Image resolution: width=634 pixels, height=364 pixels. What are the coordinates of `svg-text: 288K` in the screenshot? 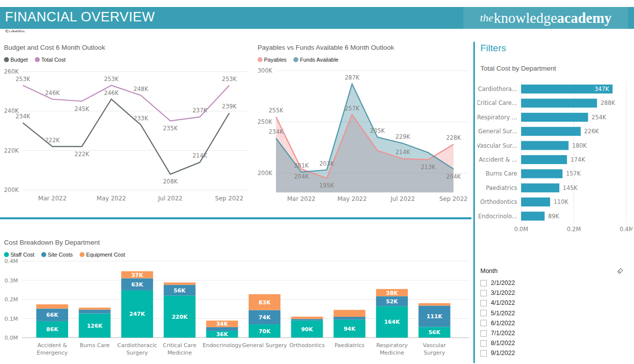 It's located at (608, 103).